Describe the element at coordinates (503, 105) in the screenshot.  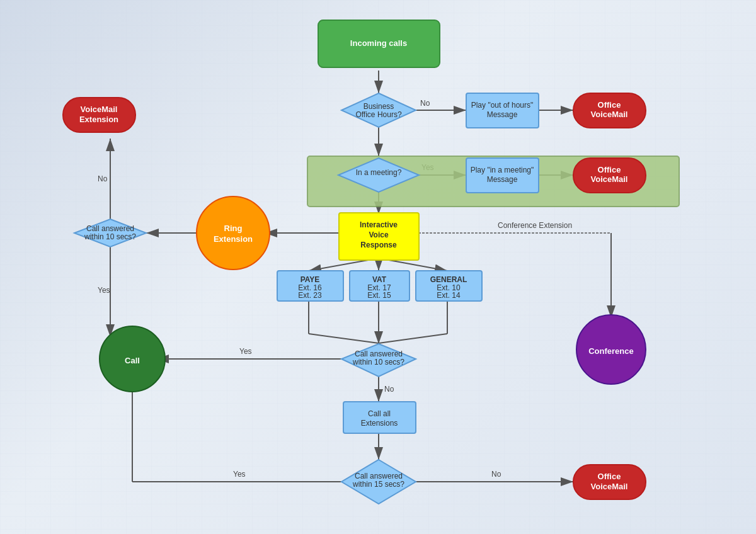
I see `play-hours-label1: Play "out of hours"` at that location.